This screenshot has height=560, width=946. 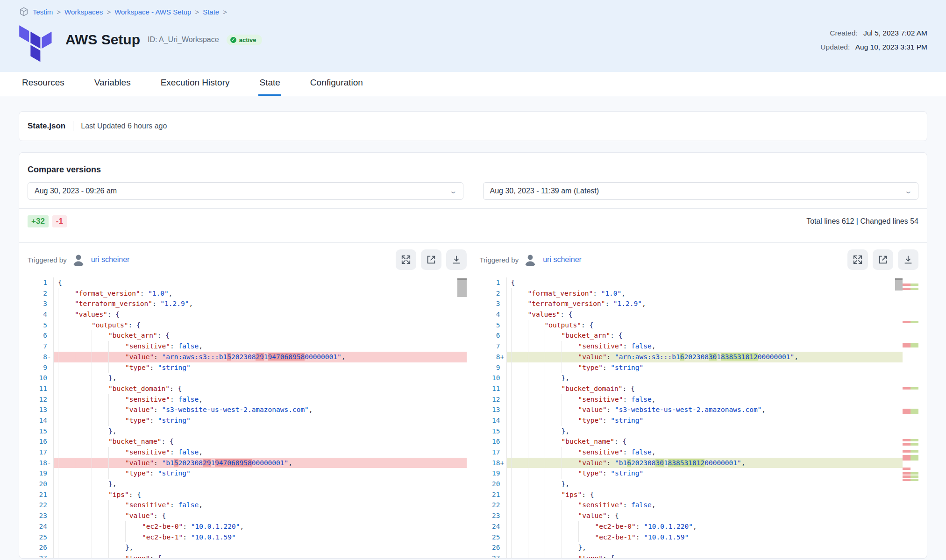 What do you see at coordinates (493, 420) in the screenshot?
I see `line-number: 14` at bounding box center [493, 420].